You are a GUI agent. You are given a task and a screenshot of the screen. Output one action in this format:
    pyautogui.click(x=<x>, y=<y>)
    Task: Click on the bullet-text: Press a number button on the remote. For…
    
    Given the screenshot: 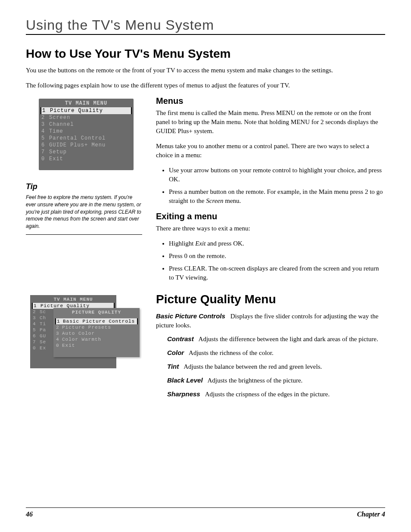 What is the action you would take?
    pyautogui.click(x=276, y=196)
    